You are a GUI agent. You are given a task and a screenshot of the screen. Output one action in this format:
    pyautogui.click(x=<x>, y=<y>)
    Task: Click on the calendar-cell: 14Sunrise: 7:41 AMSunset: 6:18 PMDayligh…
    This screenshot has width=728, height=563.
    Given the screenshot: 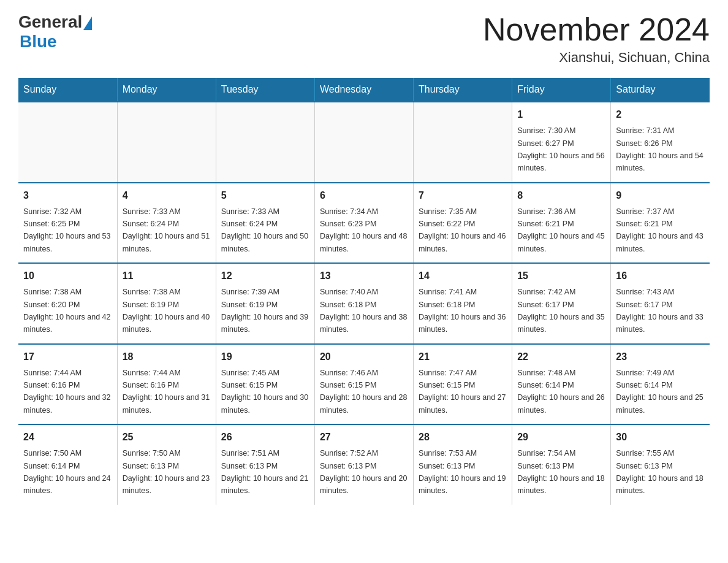 What is the action you would take?
    pyautogui.click(x=463, y=304)
    